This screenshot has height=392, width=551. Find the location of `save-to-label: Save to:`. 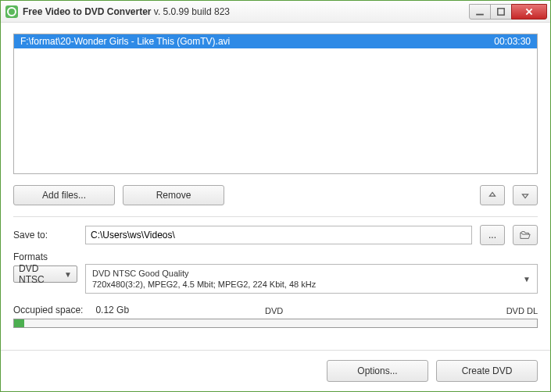

save-to-label: Save to: is located at coordinates (45, 235).